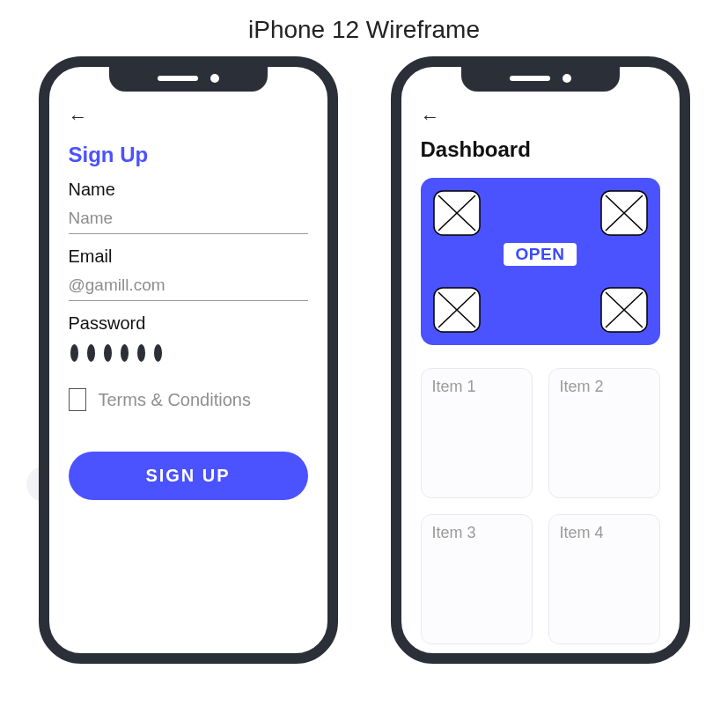 The image size is (728, 728). What do you see at coordinates (477, 533) in the screenshot?
I see `card-label: Item 3` at bounding box center [477, 533].